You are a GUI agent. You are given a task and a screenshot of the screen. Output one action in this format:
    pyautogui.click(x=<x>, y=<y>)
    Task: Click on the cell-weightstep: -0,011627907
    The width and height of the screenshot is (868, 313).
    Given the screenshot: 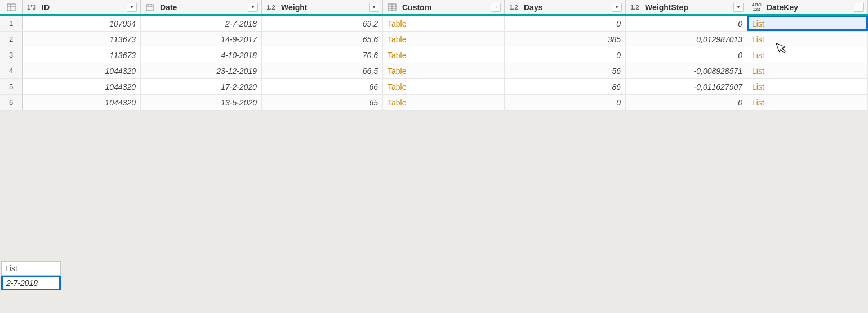 What is the action you would take?
    pyautogui.click(x=687, y=87)
    